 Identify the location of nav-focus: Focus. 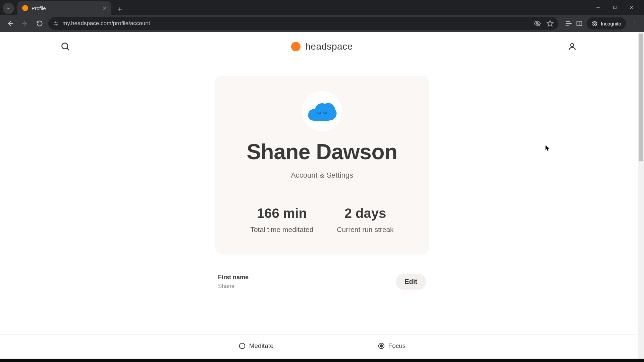
(392, 346).